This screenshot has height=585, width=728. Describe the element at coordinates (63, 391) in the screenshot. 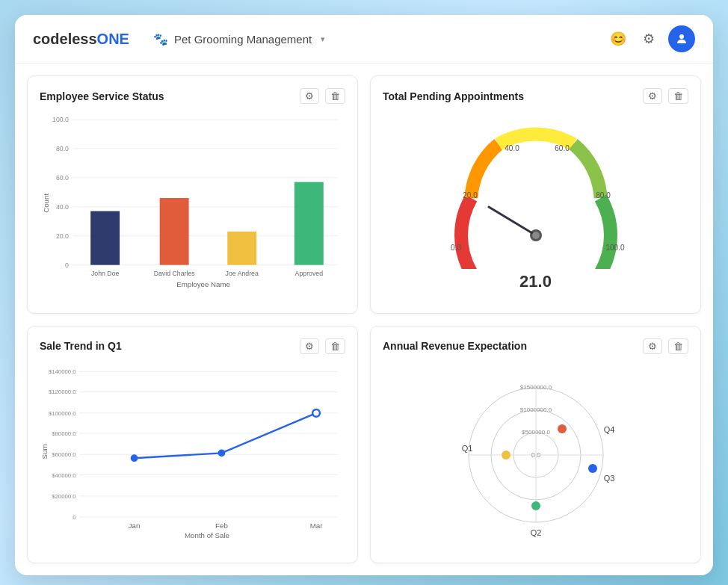

I see `svg-text: $120000.0` at that location.